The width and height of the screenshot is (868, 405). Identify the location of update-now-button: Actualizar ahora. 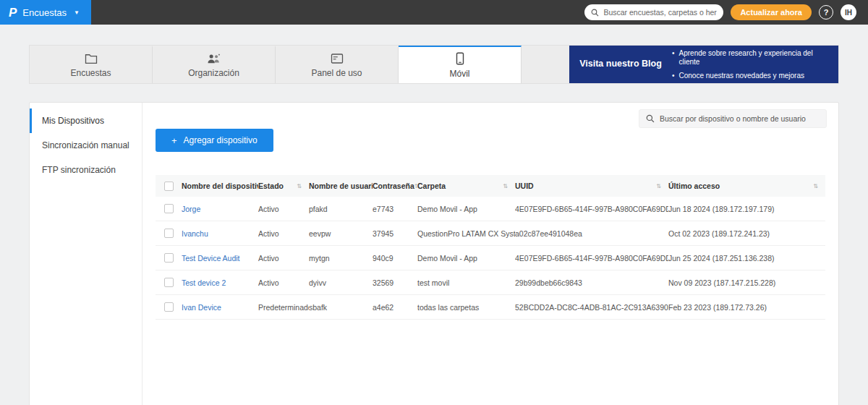
(771, 12).